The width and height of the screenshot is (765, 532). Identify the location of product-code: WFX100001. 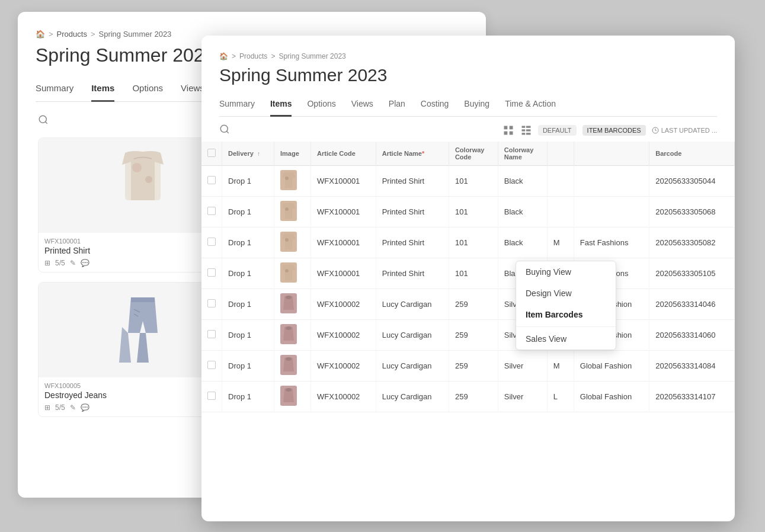
(63, 241).